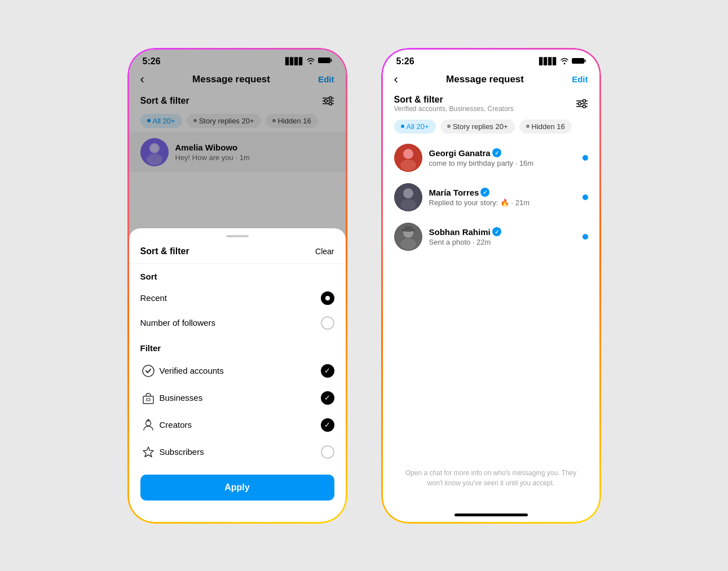 This screenshot has width=728, height=571. Describe the element at coordinates (485, 79) in the screenshot. I see `page-title-right: Message request` at that location.